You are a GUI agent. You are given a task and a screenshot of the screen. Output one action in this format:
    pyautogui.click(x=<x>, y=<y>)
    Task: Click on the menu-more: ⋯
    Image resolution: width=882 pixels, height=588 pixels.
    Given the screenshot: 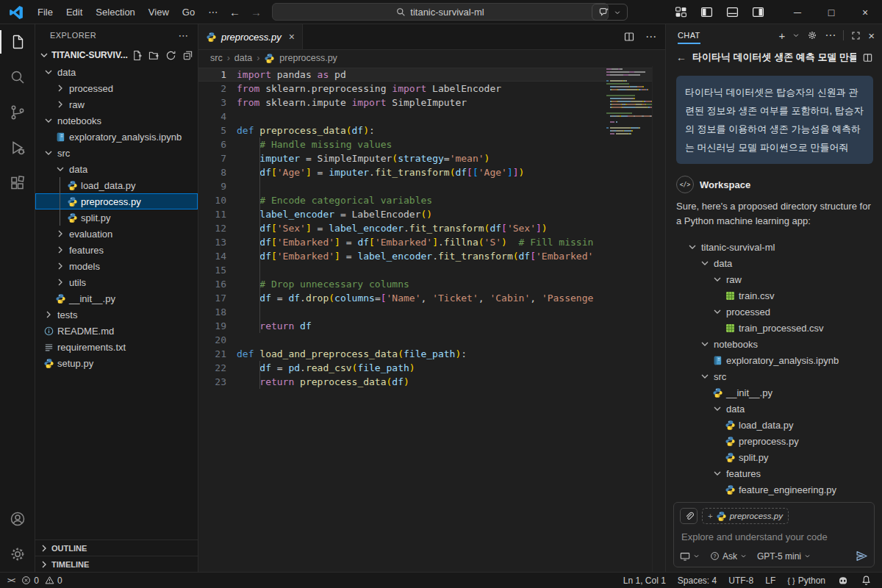 What is the action you would take?
    pyautogui.click(x=213, y=12)
    